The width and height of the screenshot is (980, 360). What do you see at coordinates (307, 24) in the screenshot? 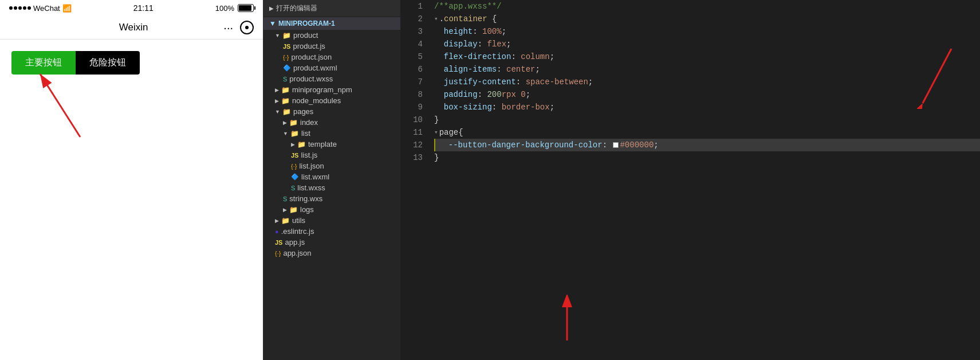
I see `project-name: MINIPROGRAM-1` at bounding box center [307, 24].